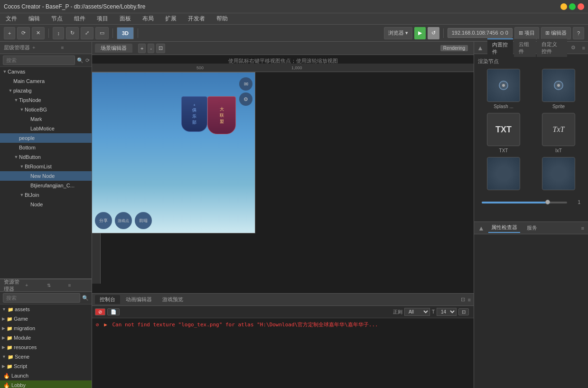 This screenshot has width=588, height=388. Describe the element at coordinates (46, 47) in the screenshot. I see `hierarchy-add-icon: +` at that location.